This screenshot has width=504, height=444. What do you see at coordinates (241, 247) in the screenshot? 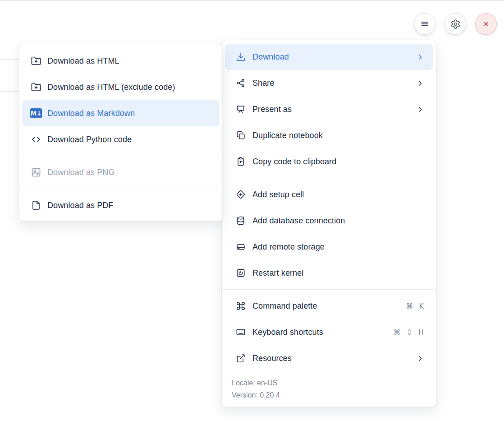
I see `hard-drive-icon` at bounding box center [241, 247].